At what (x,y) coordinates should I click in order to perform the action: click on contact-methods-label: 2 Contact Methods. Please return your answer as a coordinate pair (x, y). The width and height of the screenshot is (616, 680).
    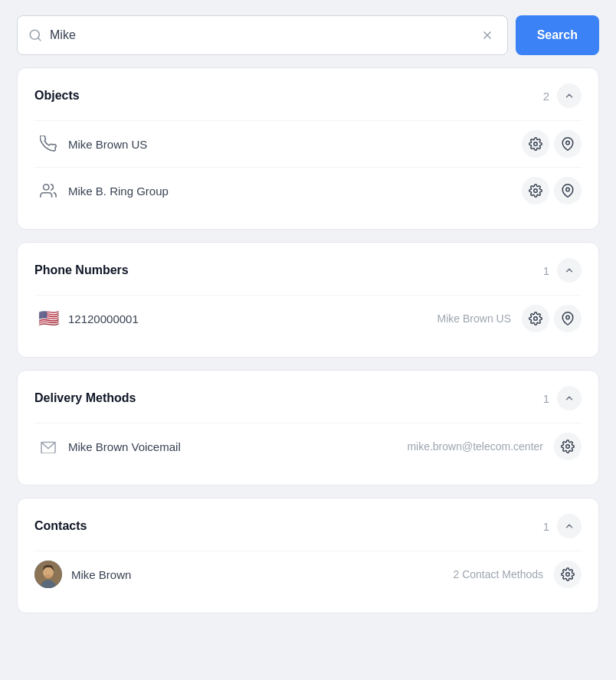
    Looking at the image, I should click on (498, 574).